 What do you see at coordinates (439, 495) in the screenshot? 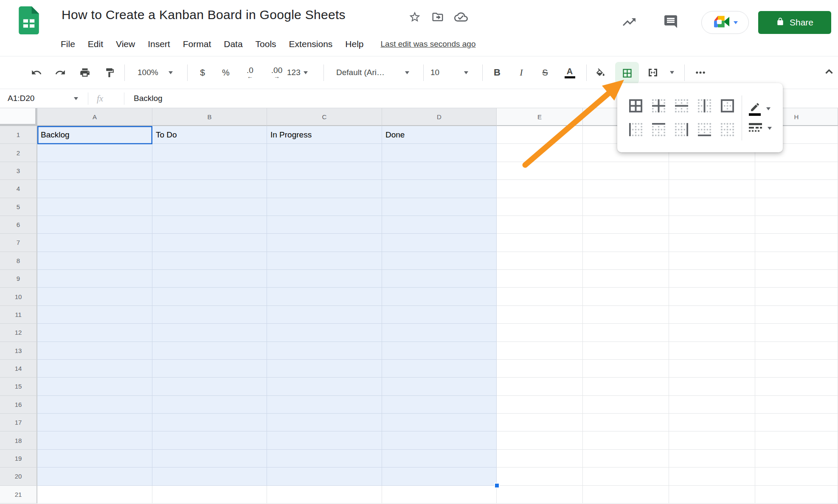
I see `cell-D21` at bounding box center [439, 495].